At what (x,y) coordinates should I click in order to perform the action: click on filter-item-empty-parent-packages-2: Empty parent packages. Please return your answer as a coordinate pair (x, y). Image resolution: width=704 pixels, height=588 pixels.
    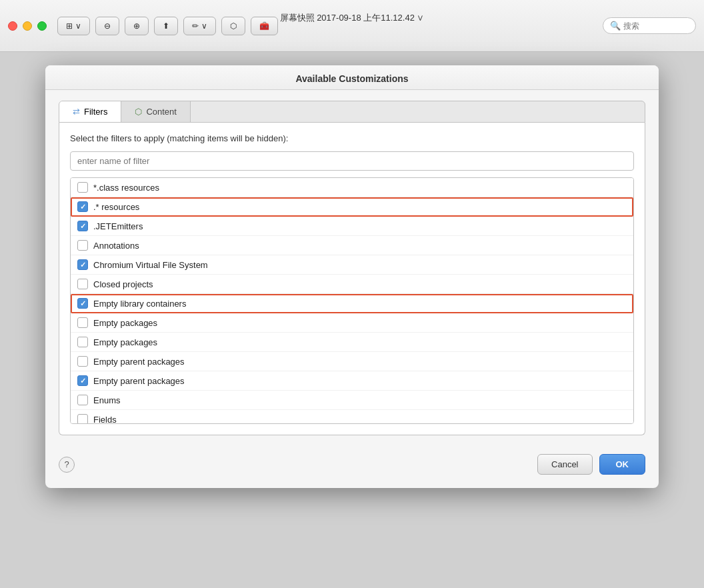
    Looking at the image, I should click on (352, 381).